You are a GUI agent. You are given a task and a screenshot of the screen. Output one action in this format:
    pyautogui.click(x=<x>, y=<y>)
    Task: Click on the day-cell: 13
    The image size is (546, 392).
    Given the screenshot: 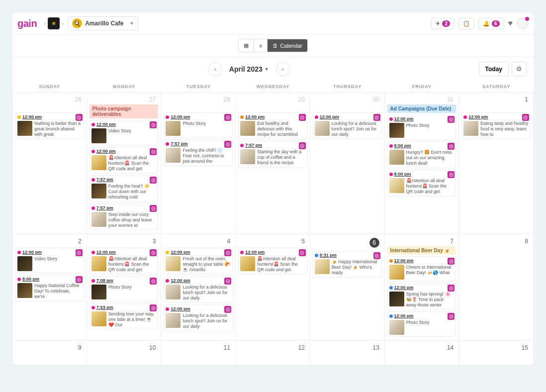 What is the action you would take?
    pyautogui.click(x=348, y=353)
    